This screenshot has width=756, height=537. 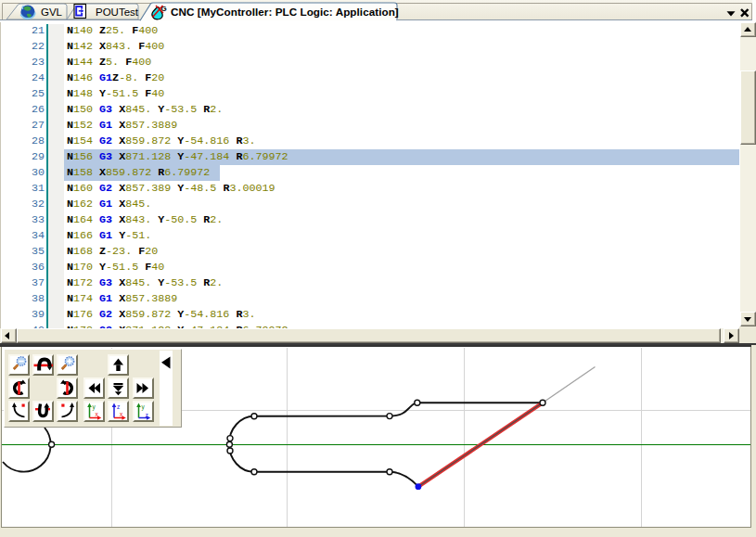 I want to click on svg-text: G, so click(x=164, y=9).